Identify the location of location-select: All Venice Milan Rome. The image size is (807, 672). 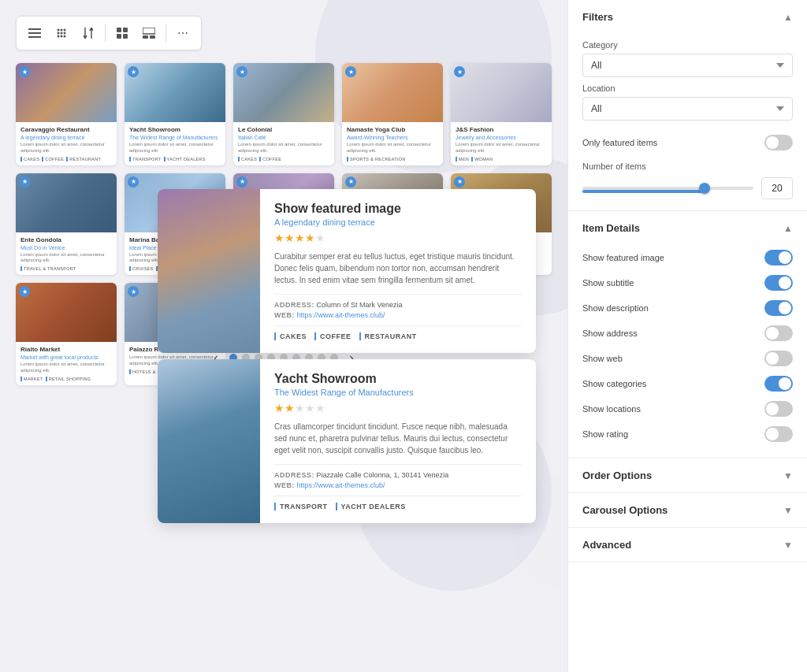
(687, 109).